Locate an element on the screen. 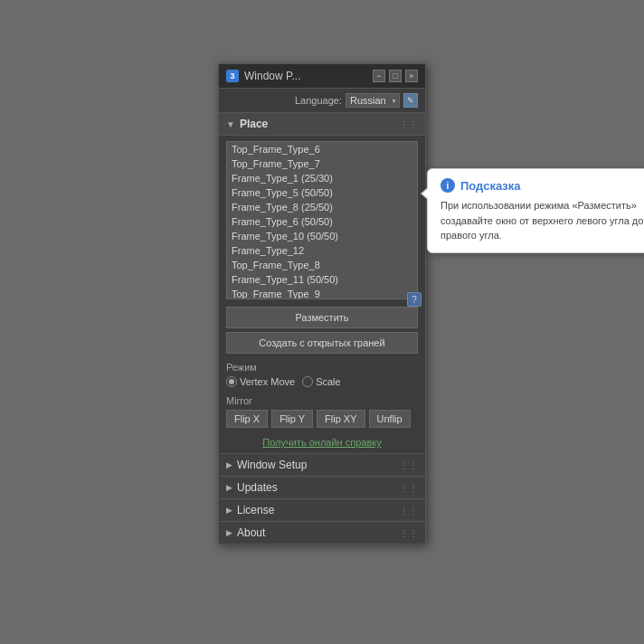 Image resolution: width=644 pixels, height=644 pixels. window-setup-title: Window Setup is located at coordinates (318, 465).